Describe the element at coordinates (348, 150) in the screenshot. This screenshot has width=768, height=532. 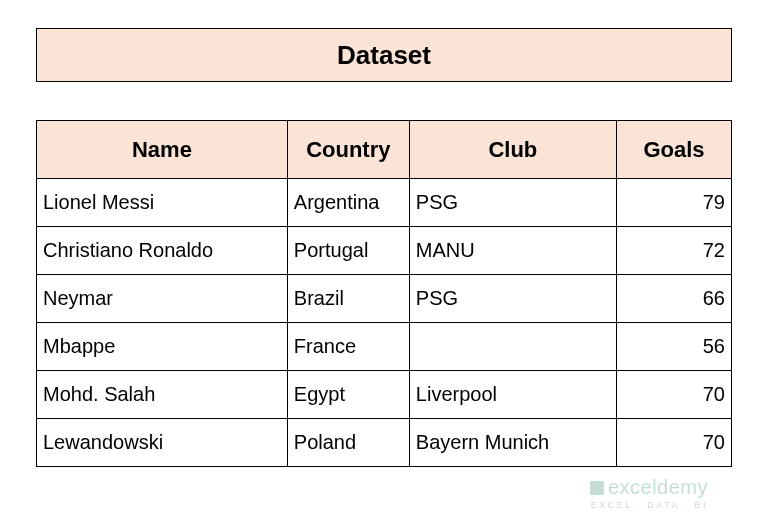
I see `col-header-country: Country` at that location.